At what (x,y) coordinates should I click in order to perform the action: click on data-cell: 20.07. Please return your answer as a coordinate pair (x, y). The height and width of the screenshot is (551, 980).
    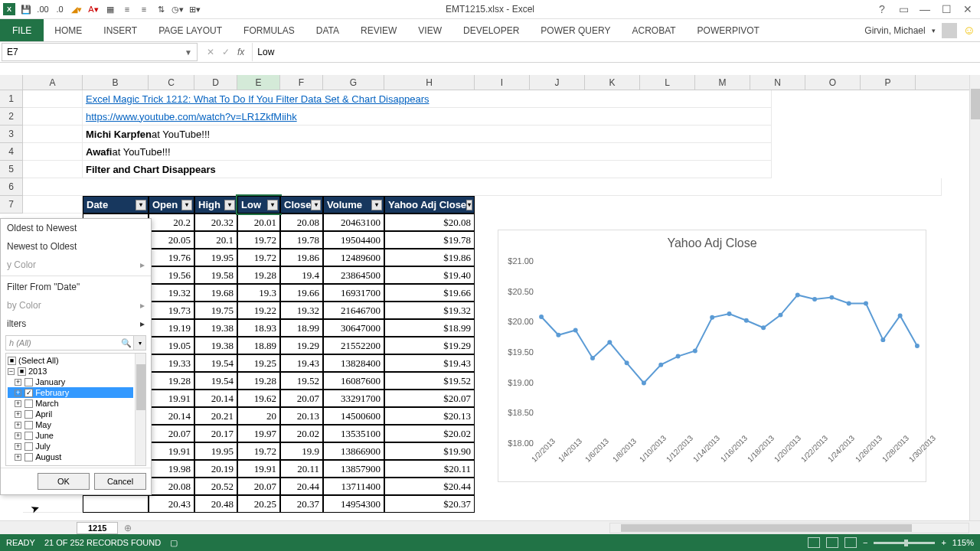
    Looking at the image, I should click on (172, 433).